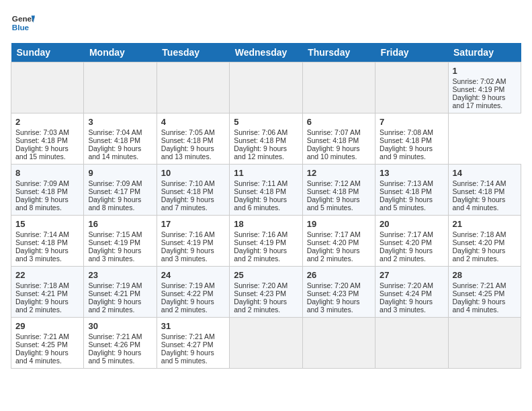 Image resolution: width=532 pixels, height=411 pixels. What do you see at coordinates (115, 234) in the screenshot?
I see `sunrise-label: Sunrise: 7:15 AM` at bounding box center [115, 234].